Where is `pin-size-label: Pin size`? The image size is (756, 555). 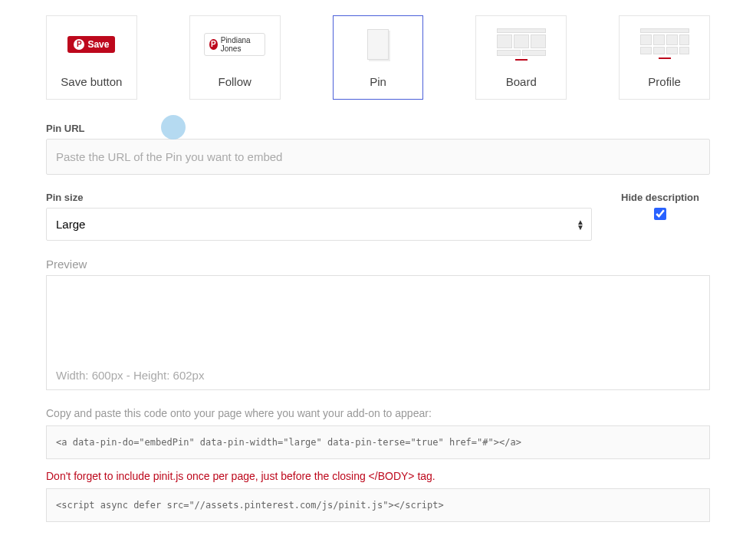
pin-size-label: Pin size is located at coordinates (319, 198).